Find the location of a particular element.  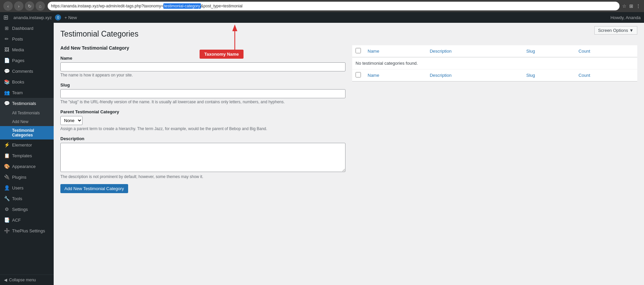

tfoot-count: Count is located at coordinates (606, 75).